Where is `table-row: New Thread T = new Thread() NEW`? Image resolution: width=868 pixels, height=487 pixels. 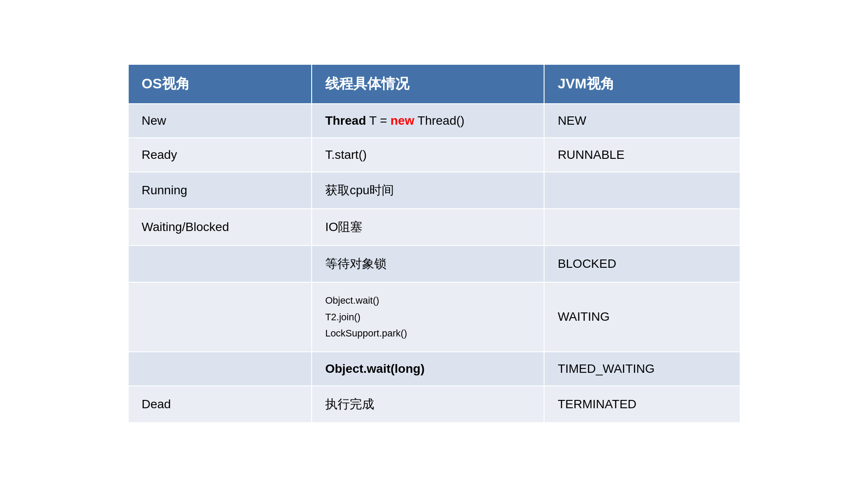 table-row: New Thread T = new Thread() NEW is located at coordinates (434, 121).